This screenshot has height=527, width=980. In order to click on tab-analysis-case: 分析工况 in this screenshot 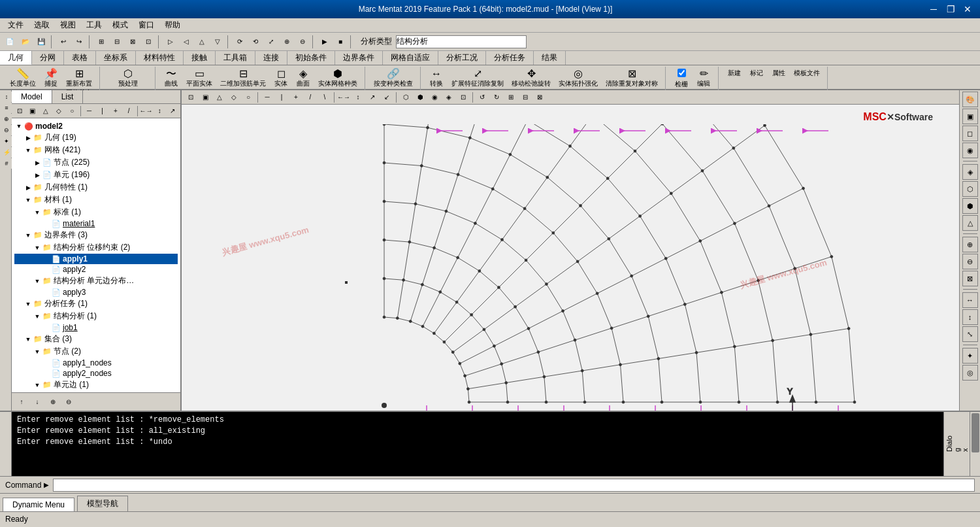, I will do `click(463, 58)`.